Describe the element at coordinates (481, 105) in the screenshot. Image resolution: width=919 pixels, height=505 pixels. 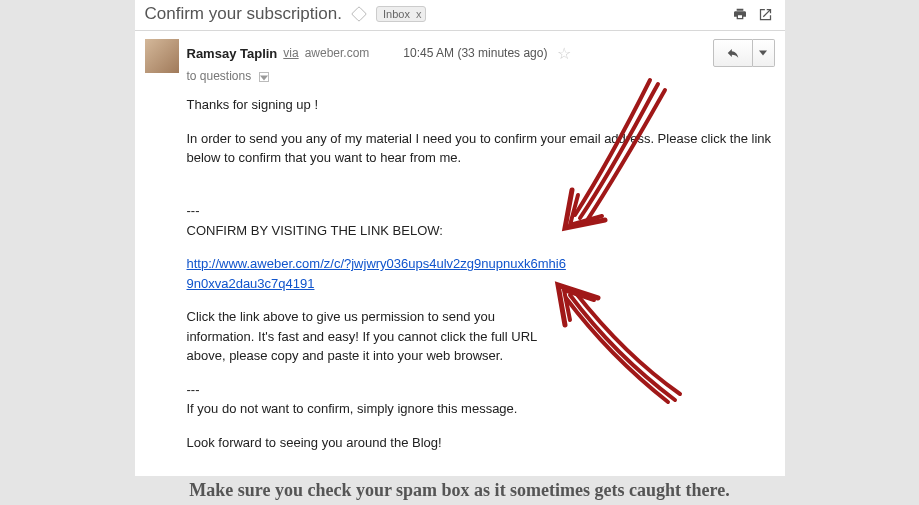
I see `body-greeting: Thanks for signing up !` at that location.